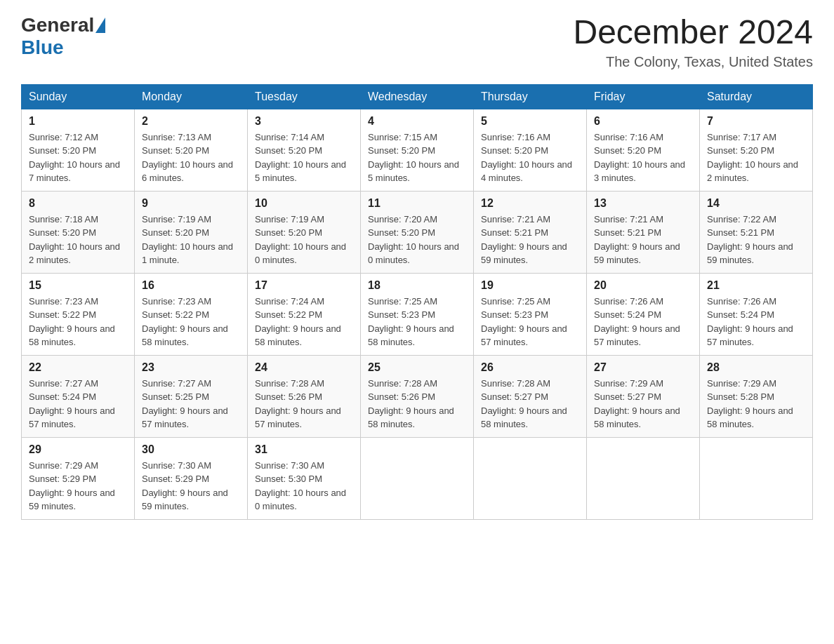  I want to click on logo: General Blue, so click(63, 36).